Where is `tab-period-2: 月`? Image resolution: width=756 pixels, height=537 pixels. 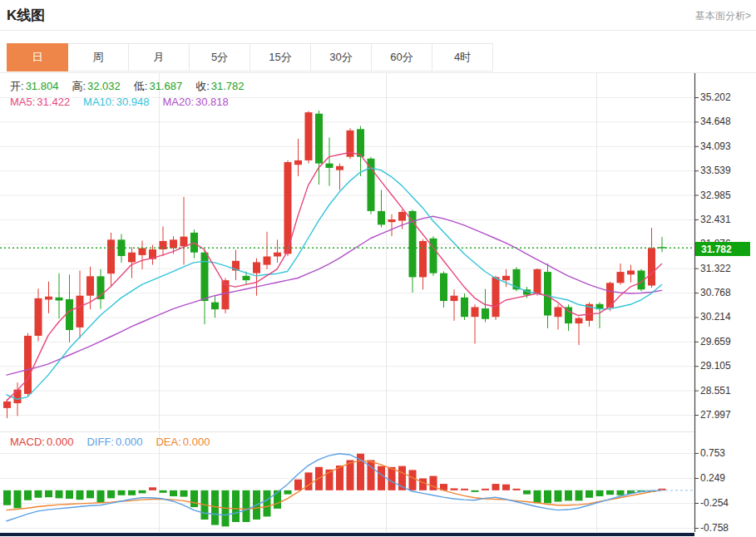 tab-period-2: 月 is located at coordinates (160, 57).